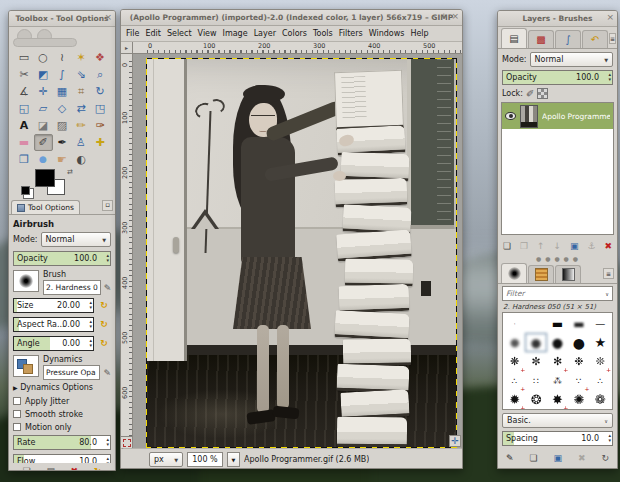 This screenshot has height=482, width=620. What do you see at coordinates (510, 116) in the screenshot?
I see `visibility-eye-icon` at bounding box center [510, 116].